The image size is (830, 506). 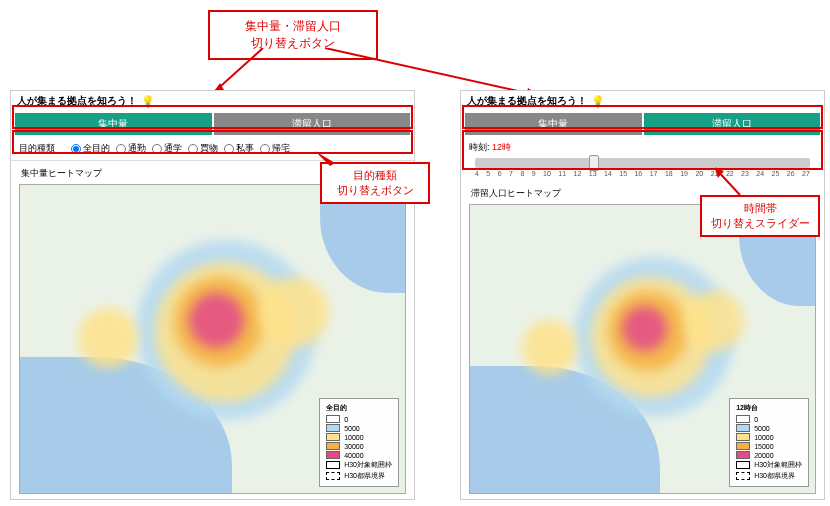 I want to click on radio-shopping: 買物, so click(x=203, y=148).